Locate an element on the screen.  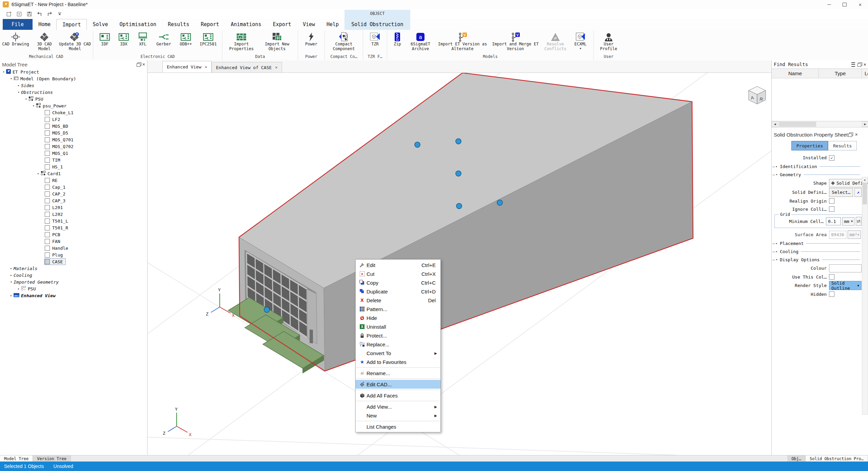
menu-item-list-changes: List Changes is located at coordinates (398, 427).